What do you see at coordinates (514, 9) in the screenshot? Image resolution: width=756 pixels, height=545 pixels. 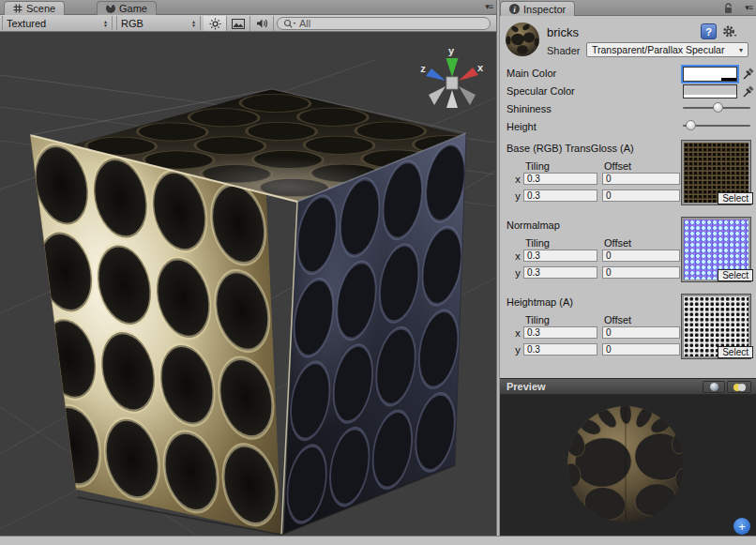 I see `info-icon: i` at bounding box center [514, 9].